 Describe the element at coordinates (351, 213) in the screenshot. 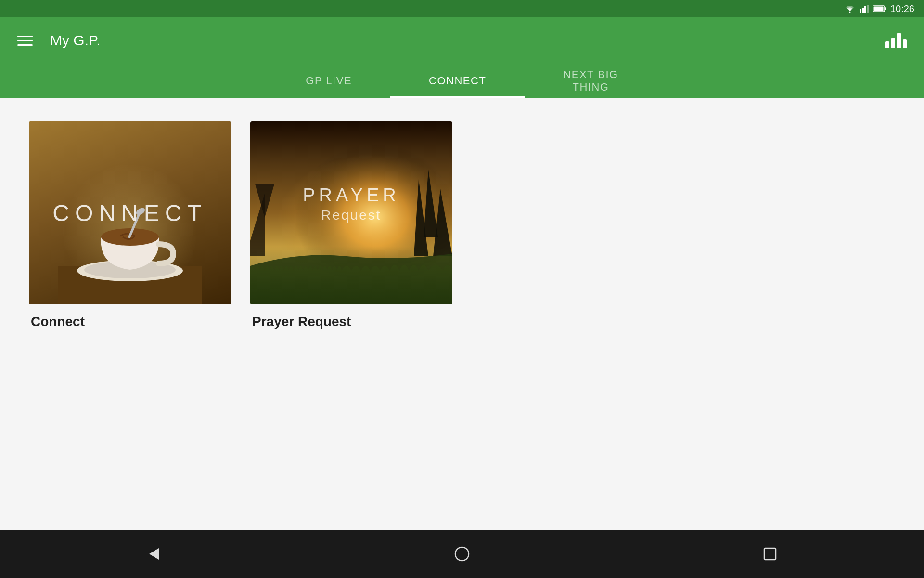

I see `prayer-request-card-image: PRAYER Request` at that location.